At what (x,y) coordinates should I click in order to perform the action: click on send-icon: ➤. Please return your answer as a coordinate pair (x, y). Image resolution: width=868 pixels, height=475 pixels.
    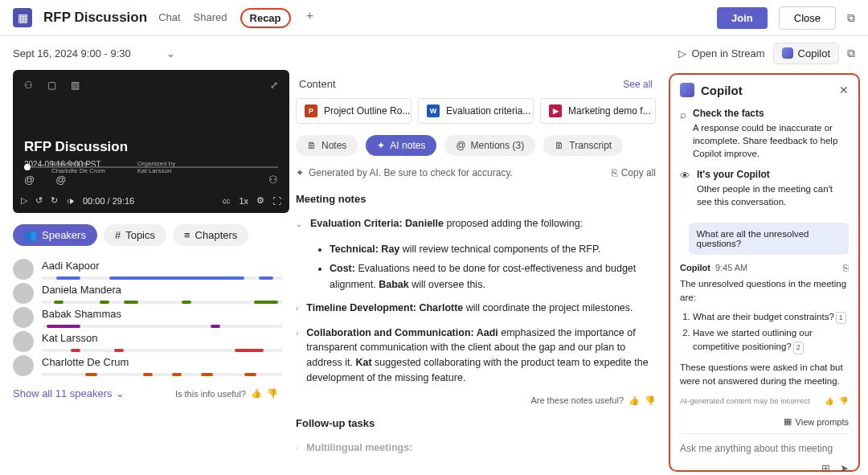
    Looking at the image, I should click on (844, 468).